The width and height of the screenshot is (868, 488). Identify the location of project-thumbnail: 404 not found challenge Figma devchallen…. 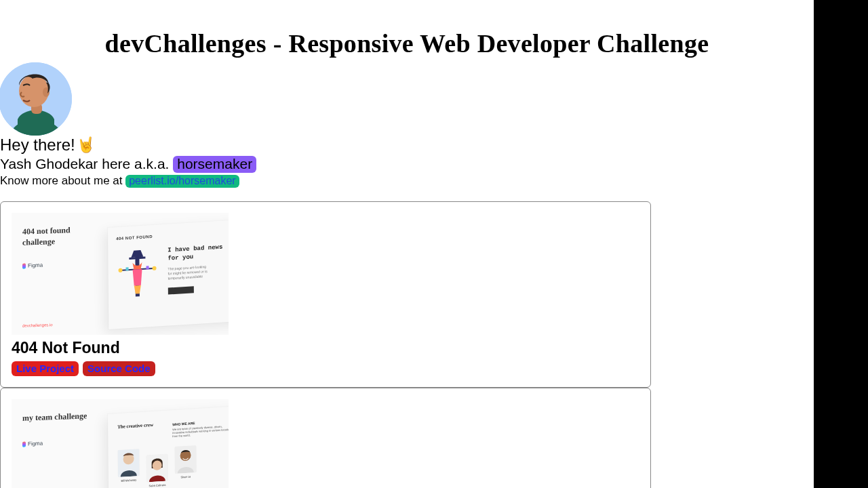
(120, 274).